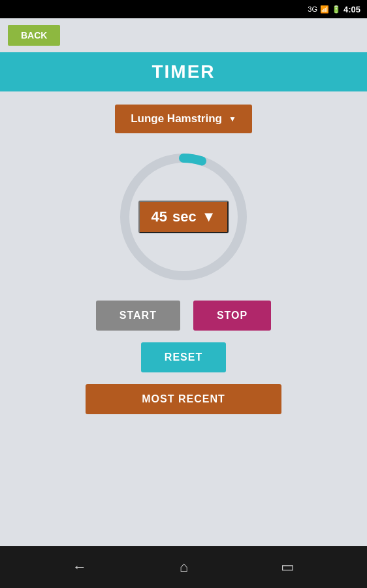 This screenshot has height=588, width=367. Describe the element at coordinates (184, 9) in the screenshot. I see `status-bar: 3G 📶 🔋 4:05` at that location.